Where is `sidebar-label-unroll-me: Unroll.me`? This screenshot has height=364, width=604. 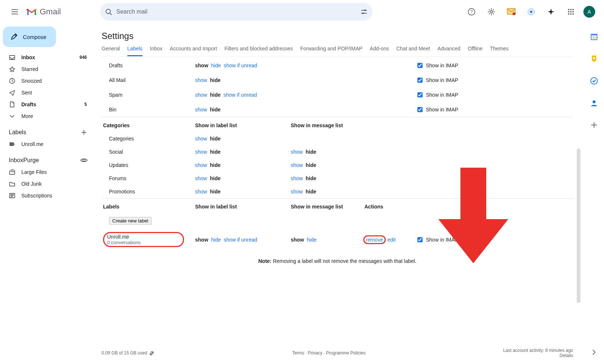 sidebar-label-unroll-me: Unroll.me is located at coordinates (46, 144).